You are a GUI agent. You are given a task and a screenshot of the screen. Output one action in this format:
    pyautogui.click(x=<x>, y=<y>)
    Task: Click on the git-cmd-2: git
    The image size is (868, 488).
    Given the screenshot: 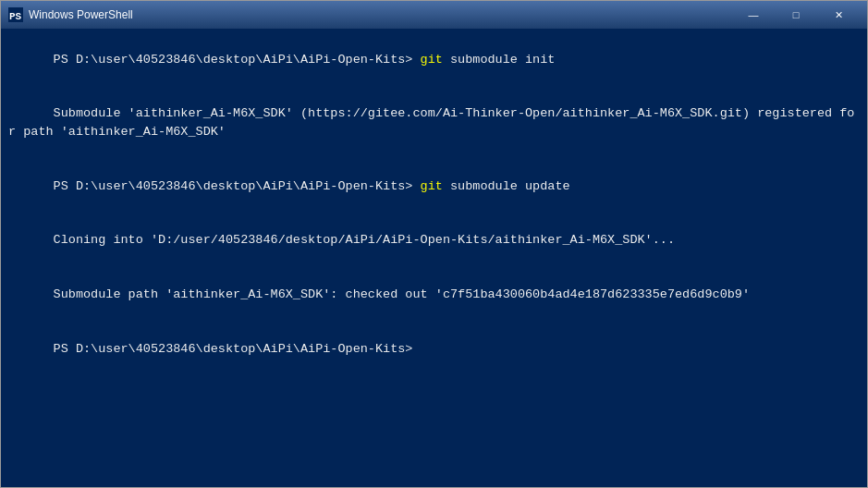 What is the action you would take?
    pyautogui.click(x=432, y=187)
    